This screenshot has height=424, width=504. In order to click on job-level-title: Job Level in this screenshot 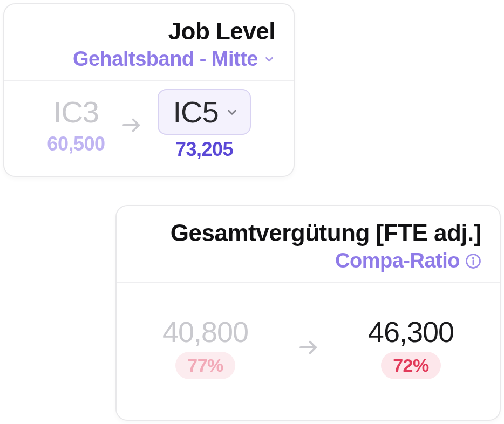, I will do `click(149, 31)`.